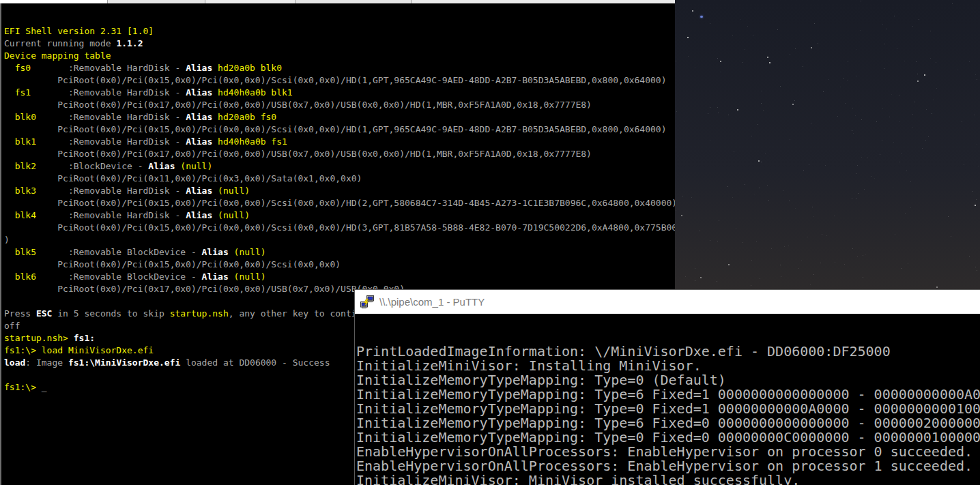 The image size is (980, 485). What do you see at coordinates (340, 19) in the screenshot?
I see `console-line` at bounding box center [340, 19].